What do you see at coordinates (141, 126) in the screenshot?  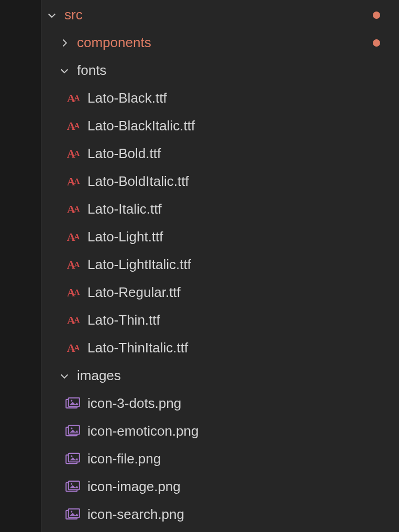 I see `file-label: Lato-BlackItalic.ttf` at bounding box center [141, 126].